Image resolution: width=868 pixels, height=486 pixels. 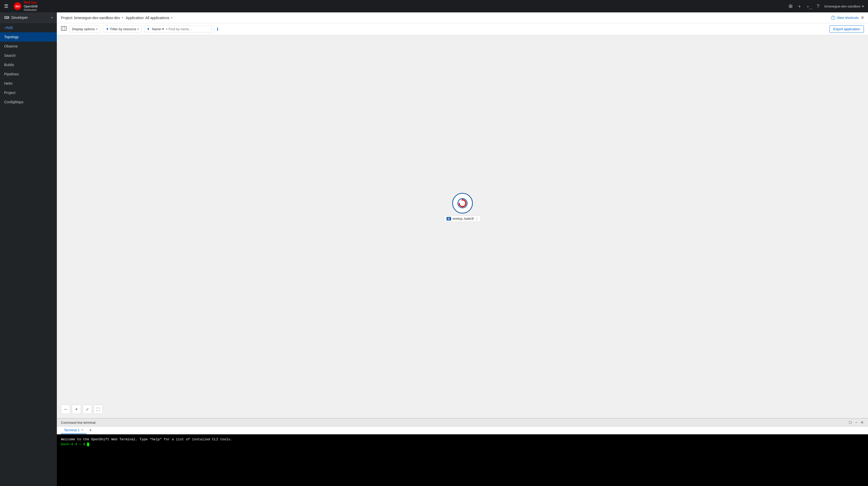 I want to click on node-badge: D, so click(x=449, y=219).